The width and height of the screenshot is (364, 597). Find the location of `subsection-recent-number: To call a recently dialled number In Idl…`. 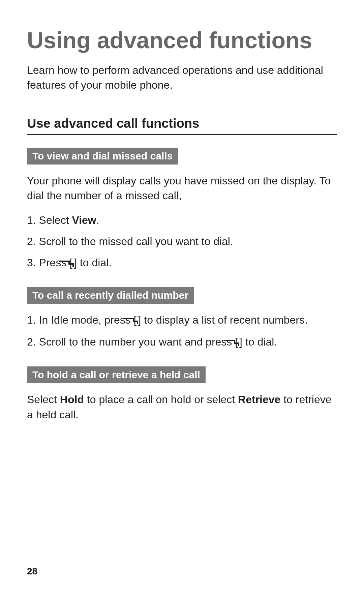

subsection-recent-number: To call a recently dialled number In Idl… is located at coordinates (182, 319).